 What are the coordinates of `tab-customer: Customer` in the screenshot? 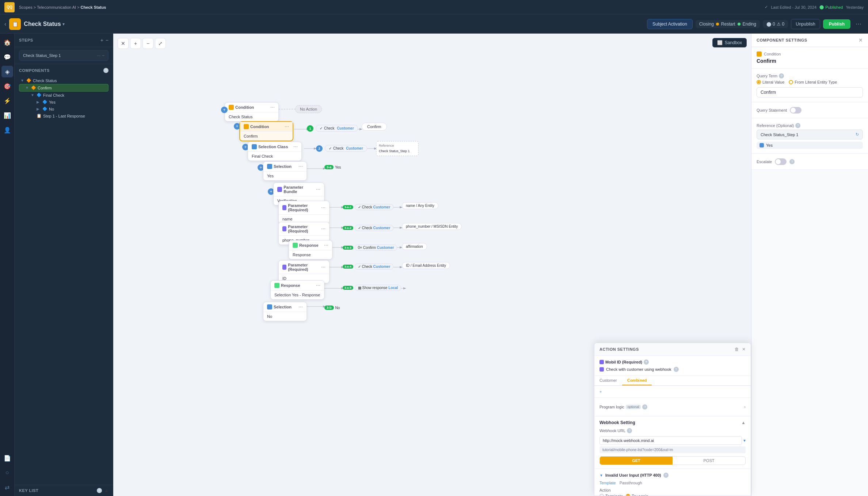 It's located at (608, 381).